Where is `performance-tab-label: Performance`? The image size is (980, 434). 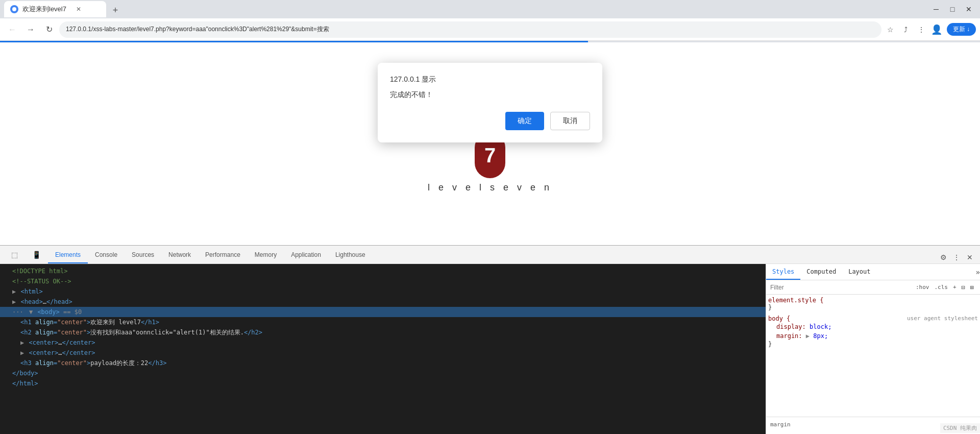 performance-tab-label: Performance is located at coordinates (223, 255).